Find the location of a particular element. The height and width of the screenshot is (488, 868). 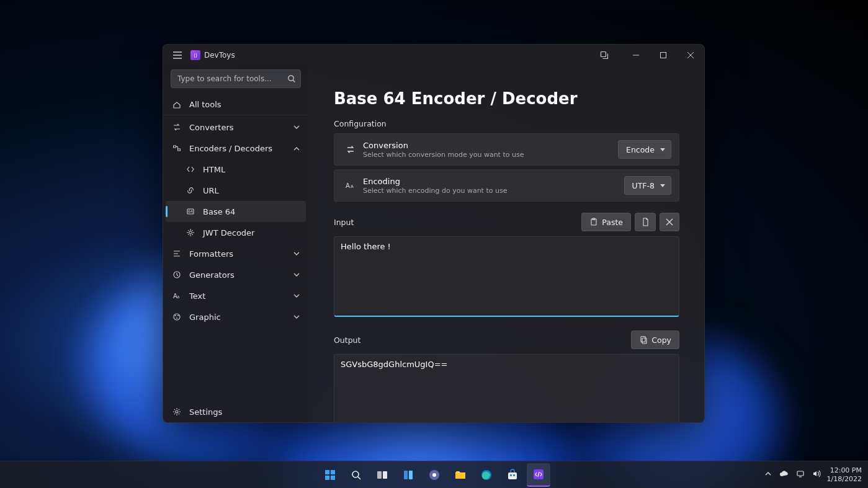

nav-label: Encoders / Decoders is located at coordinates (231, 149).